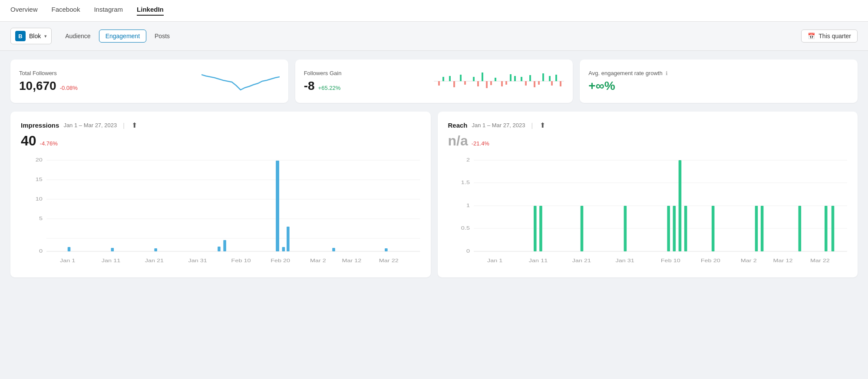  I want to click on followers-gain-change: +65.22%, so click(330, 88).